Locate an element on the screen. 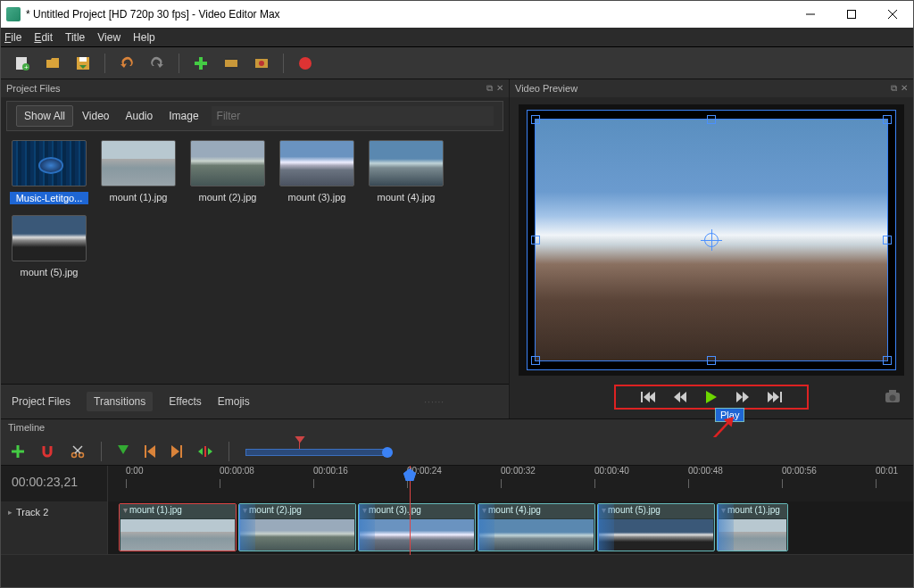 The image size is (914, 588). resize-handle-br is located at coordinates (887, 360).